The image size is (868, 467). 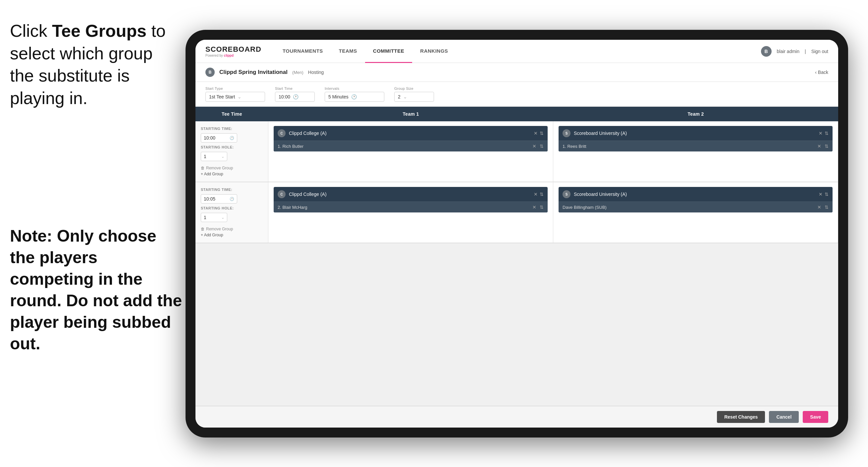 What do you see at coordinates (410, 194) in the screenshot?
I see `team1-name-2: Clippd College (A)` at bounding box center [410, 194].